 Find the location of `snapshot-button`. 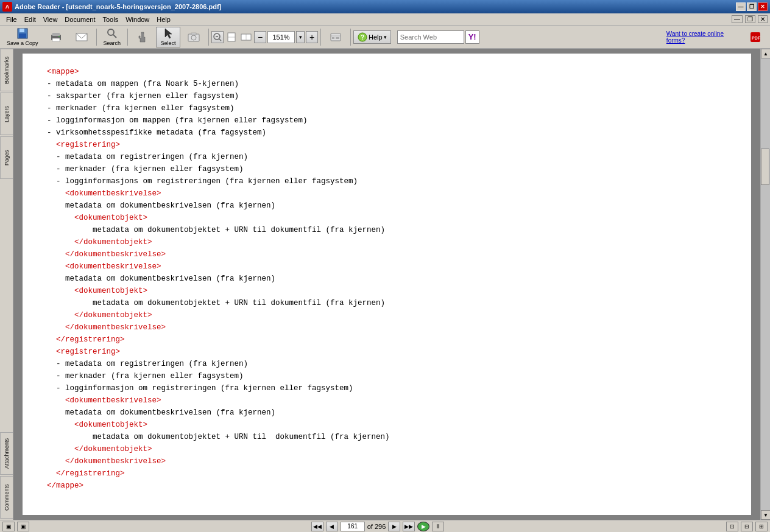

snapshot-button is located at coordinates (194, 37).